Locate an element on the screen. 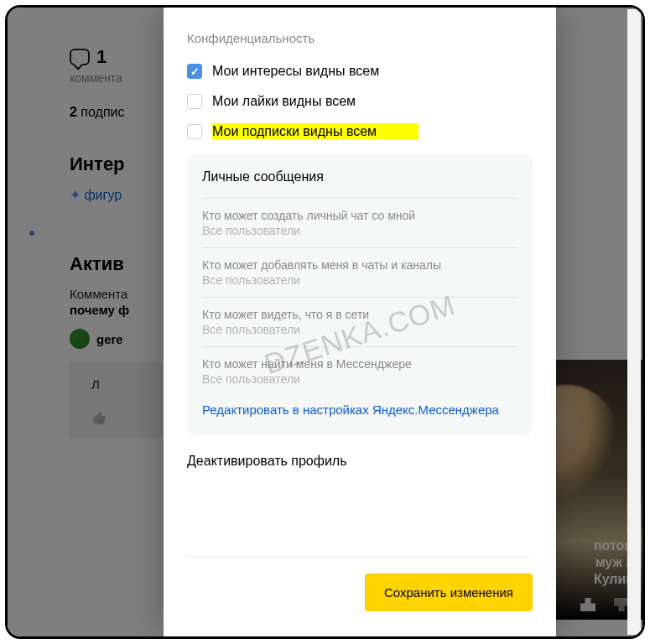  option-add-to-chats: Кто может добавлять меня в чаты и каналы… is located at coordinates (360, 272).